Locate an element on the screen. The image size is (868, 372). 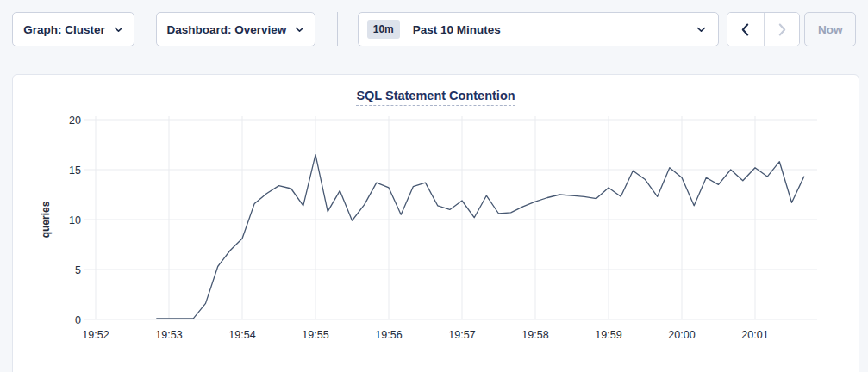
x-axis-tick-label: 19:54 is located at coordinates (241, 335).